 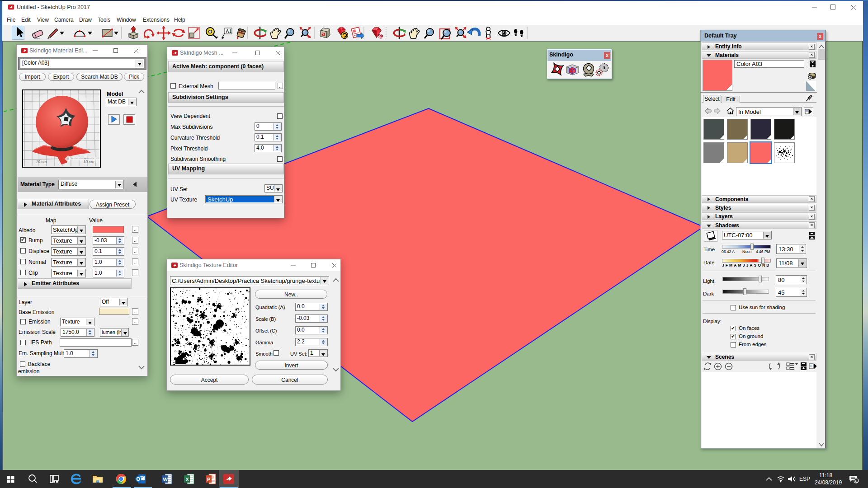 I want to click on svg-text: W, so click(x=165, y=479).